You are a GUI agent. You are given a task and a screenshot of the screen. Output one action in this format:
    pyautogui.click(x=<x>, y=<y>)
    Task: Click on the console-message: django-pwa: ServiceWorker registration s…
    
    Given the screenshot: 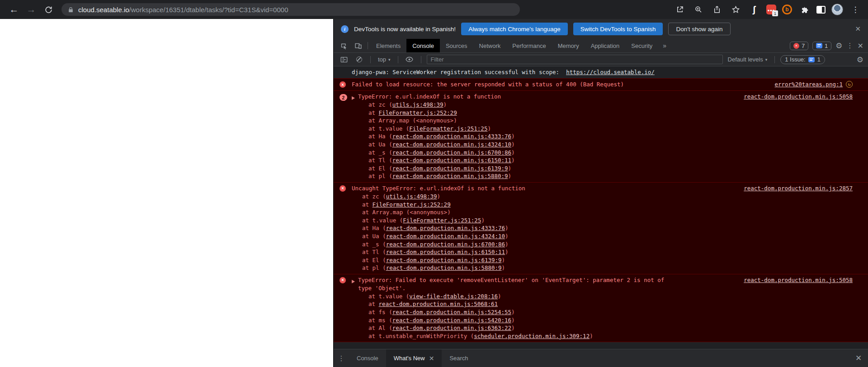 What is the action you would take?
    pyautogui.click(x=601, y=72)
    